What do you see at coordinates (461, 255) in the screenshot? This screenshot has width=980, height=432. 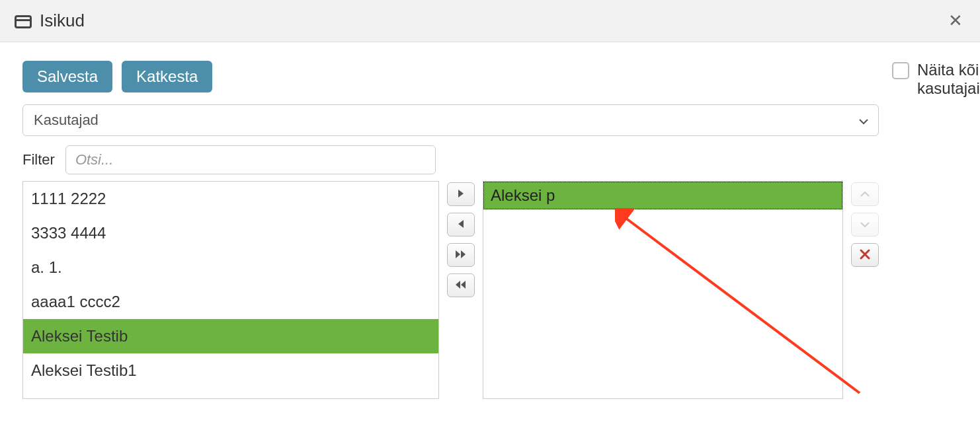 I see `add-all-button` at bounding box center [461, 255].